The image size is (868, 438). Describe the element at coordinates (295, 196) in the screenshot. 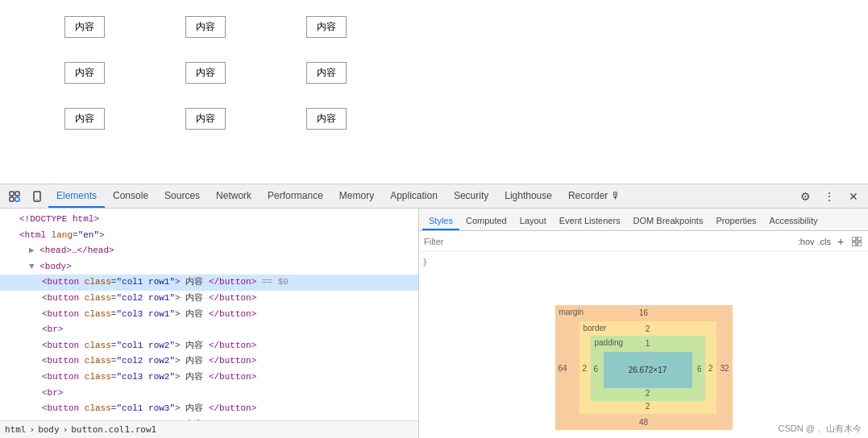

I see `tab-performance: Performance` at that location.